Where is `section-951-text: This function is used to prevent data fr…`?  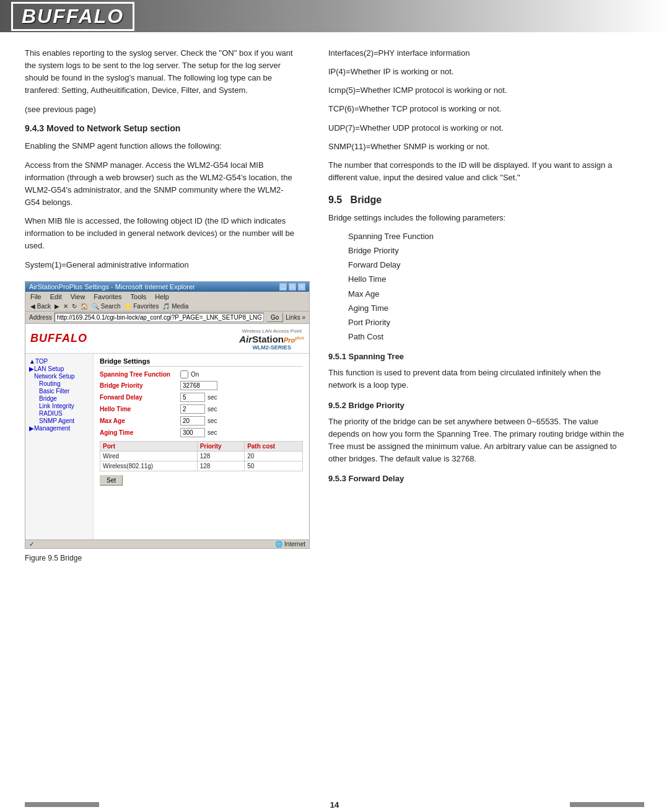
section-951-text: This function is used to prevent data fr… is located at coordinates (477, 379).